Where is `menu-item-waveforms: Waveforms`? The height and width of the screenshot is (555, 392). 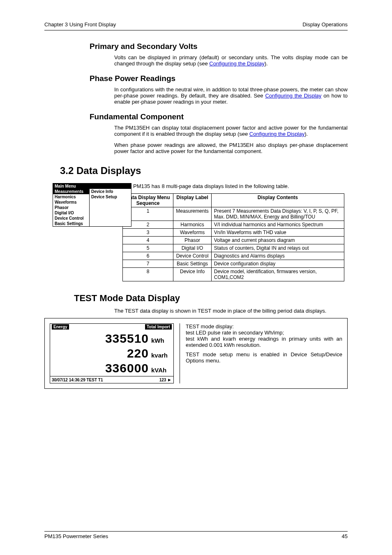
menu-item-waveforms: Waveforms is located at coordinates (71, 202).